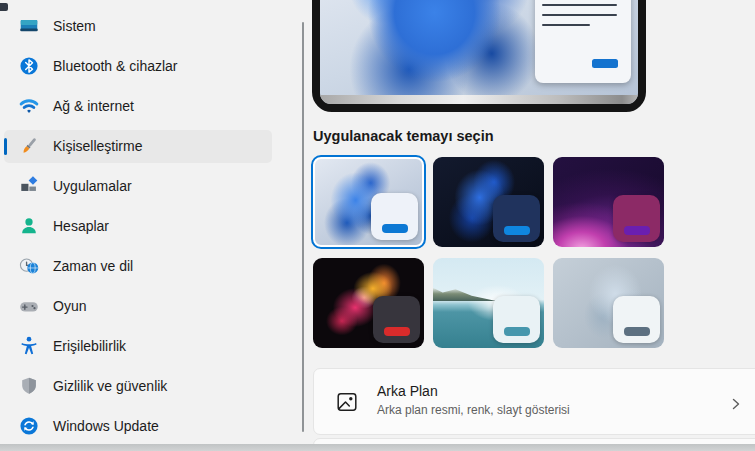 The height and width of the screenshot is (451, 755). Describe the element at coordinates (70, 306) in the screenshot. I see `sidebar-item-label: Oyun` at that location.